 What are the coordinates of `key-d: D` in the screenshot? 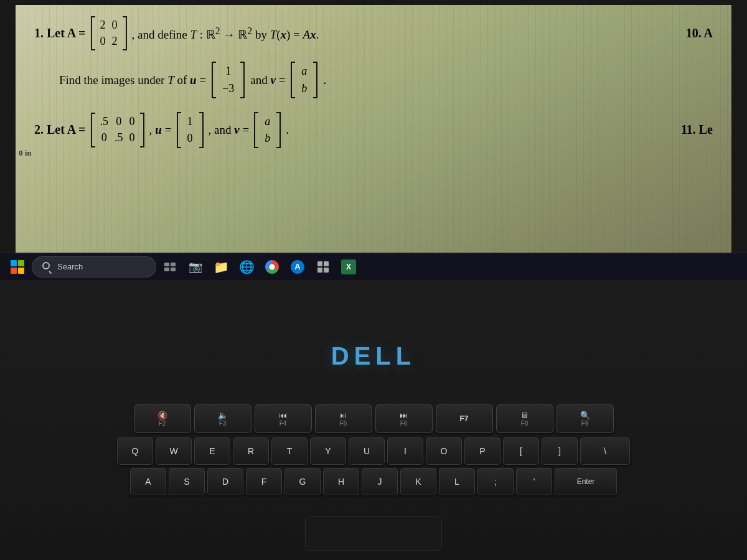 It's located at (225, 482).